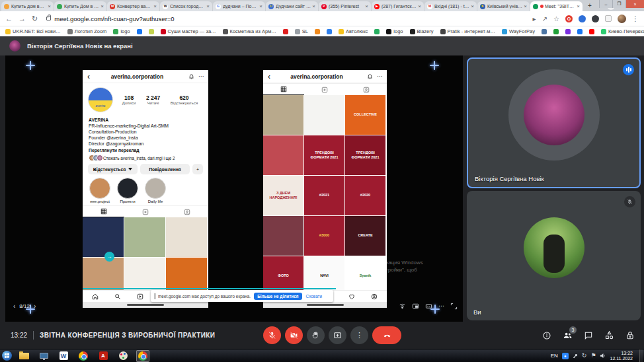 This screenshot has height=362, width=644. Describe the element at coordinates (188, 211) in the screenshot. I see `tagged-tab` at that location.